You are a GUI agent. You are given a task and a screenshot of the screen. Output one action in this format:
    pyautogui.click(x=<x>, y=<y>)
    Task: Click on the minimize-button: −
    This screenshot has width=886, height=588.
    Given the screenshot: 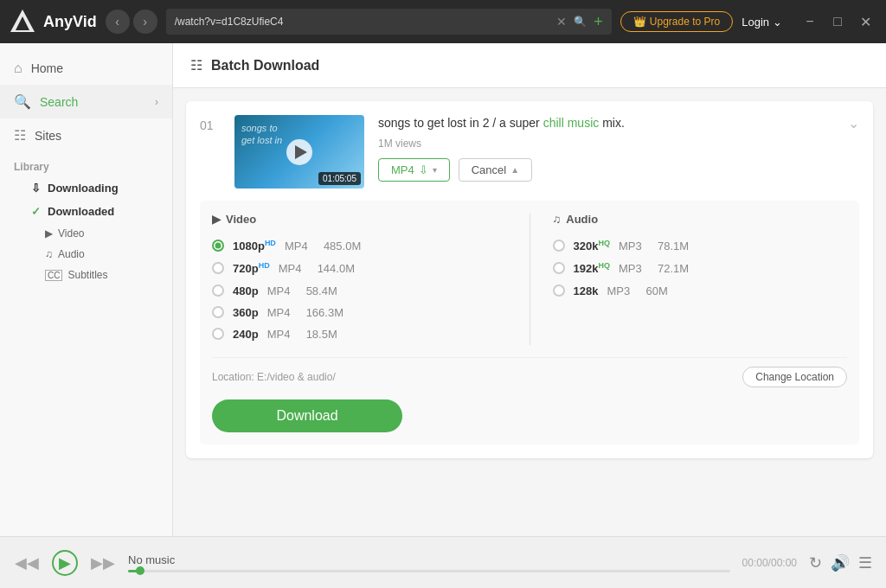 What is the action you would take?
    pyautogui.click(x=810, y=22)
    